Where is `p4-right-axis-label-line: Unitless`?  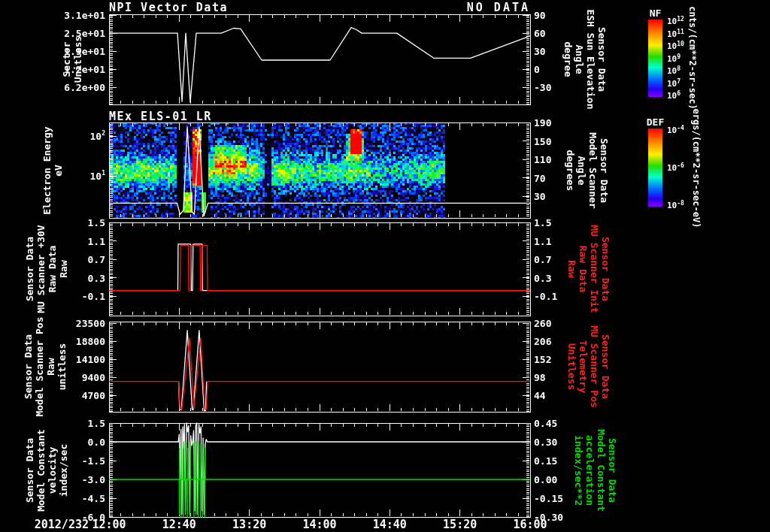
p4-right-axis-label-line: Unitless is located at coordinates (571, 367).